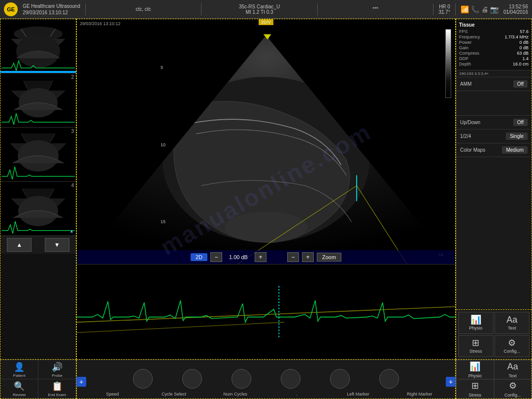  What do you see at coordinates (476, 323) in the screenshot?
I see `physio-btn: 📊 Physio` at bounding box center [476, 323].